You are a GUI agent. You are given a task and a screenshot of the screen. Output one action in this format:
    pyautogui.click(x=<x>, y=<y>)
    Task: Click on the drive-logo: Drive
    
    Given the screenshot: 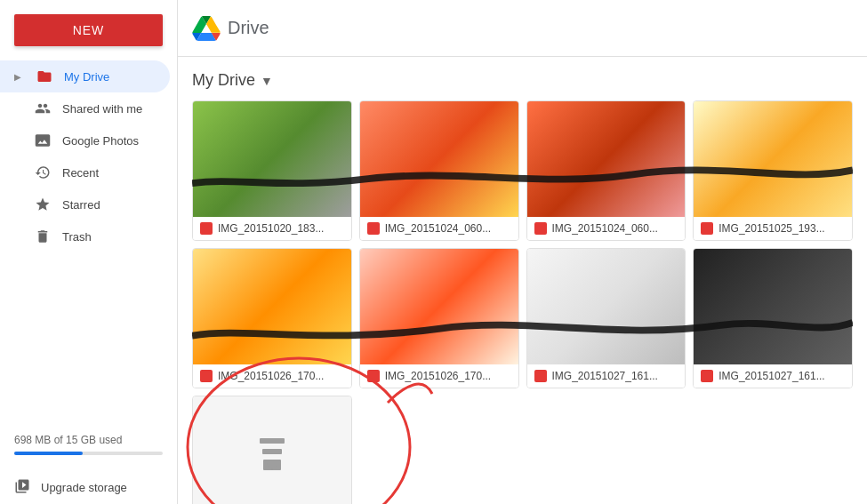 What is the action you would take?
    pyautogui.click(x=231, y=28)
    